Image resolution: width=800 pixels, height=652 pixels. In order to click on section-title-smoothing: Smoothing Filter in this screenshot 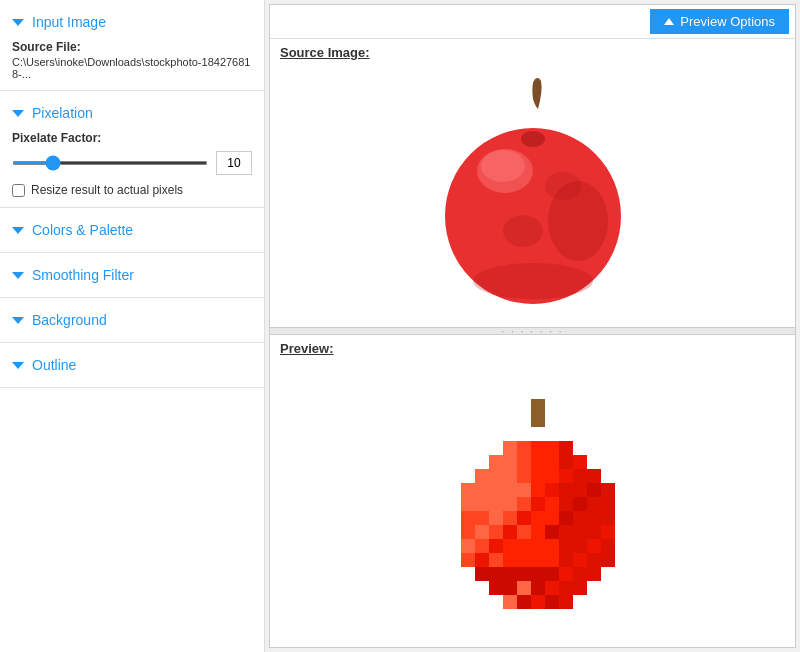, I will do `click(83, 275)`.